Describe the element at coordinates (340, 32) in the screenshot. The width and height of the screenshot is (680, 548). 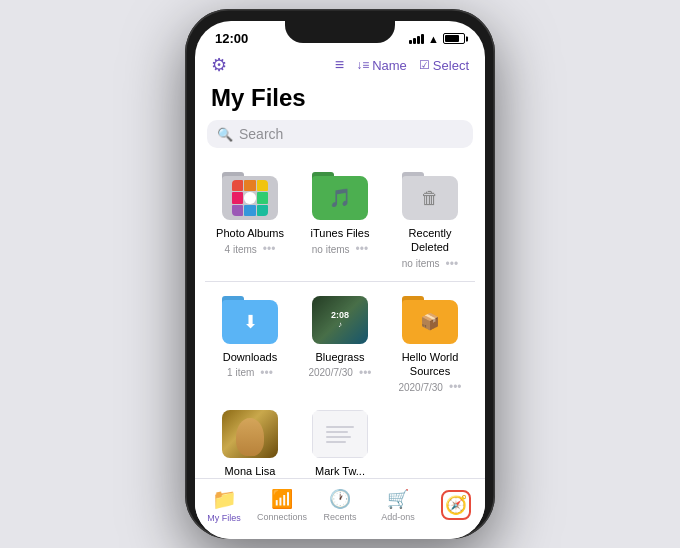
I see `phone-notch` at that location.